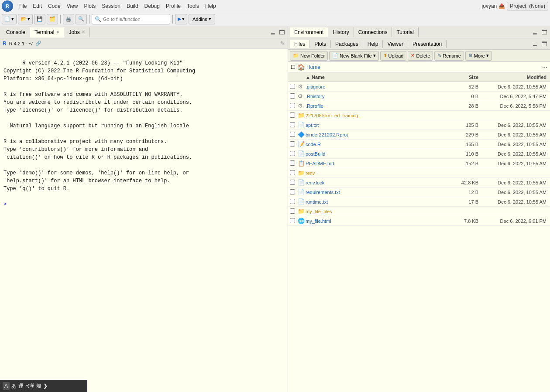 The height and width of the screenshot is (392, 550). Describe the element at coordinates (152, 6) in the screenshot. I see `menu-debug: Debug` at that location.